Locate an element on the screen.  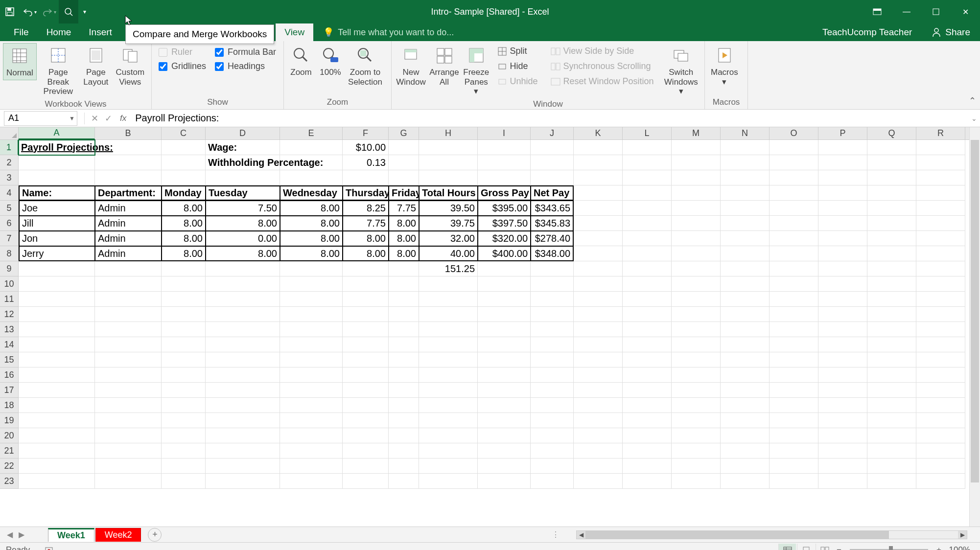
column-header: I is located at coordinates (504, 133).